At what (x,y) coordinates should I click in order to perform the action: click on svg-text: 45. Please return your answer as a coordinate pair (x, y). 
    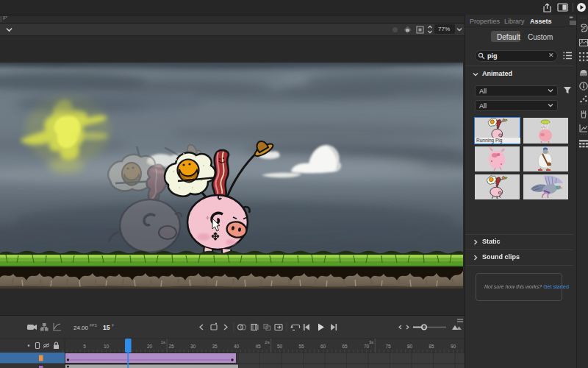
    Looking at the image, I should click on (258, 346).